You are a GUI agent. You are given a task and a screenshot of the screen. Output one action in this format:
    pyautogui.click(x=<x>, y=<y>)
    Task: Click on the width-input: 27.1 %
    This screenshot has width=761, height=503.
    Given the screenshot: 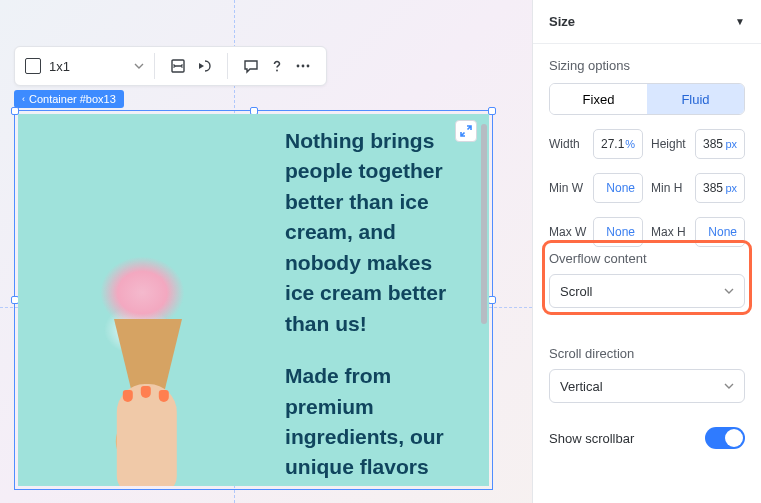 What is the action you would take?
    pyautogui.click(x=618, y=144)
    